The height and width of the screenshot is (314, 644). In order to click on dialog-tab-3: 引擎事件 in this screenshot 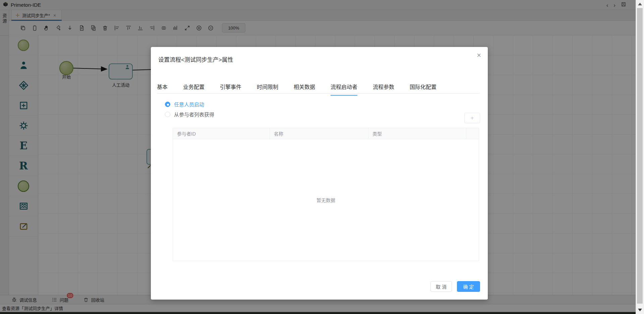, I will do `click(231, 88)`.